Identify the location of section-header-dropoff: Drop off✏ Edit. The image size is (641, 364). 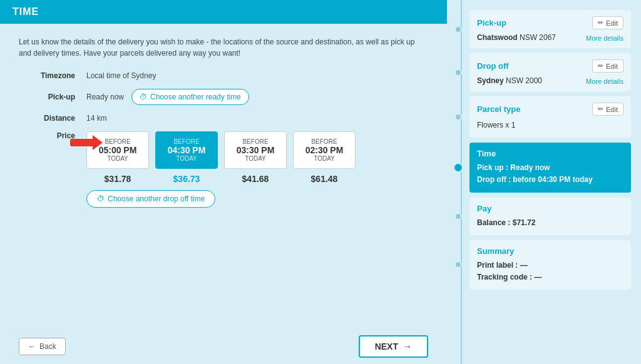
(550, 66).